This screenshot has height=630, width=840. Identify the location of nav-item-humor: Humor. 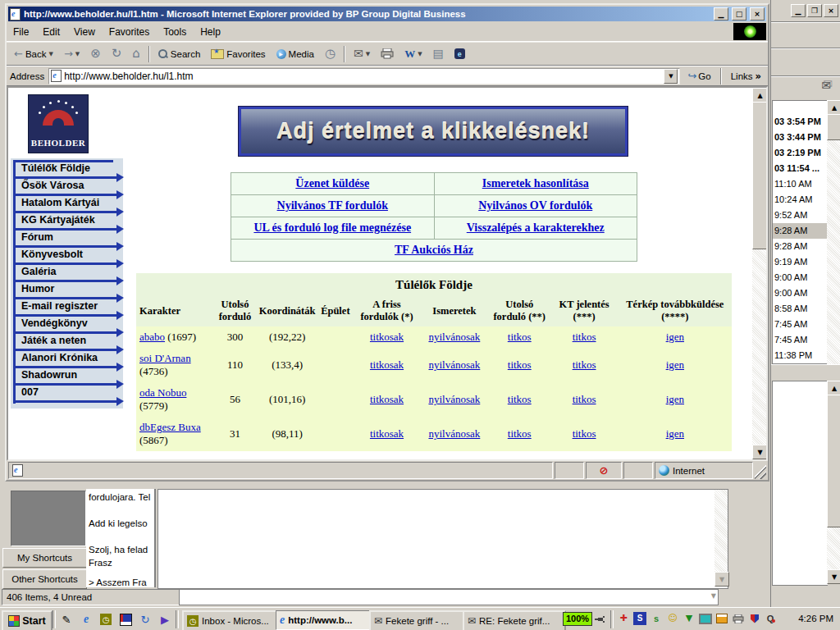
(63, 292).